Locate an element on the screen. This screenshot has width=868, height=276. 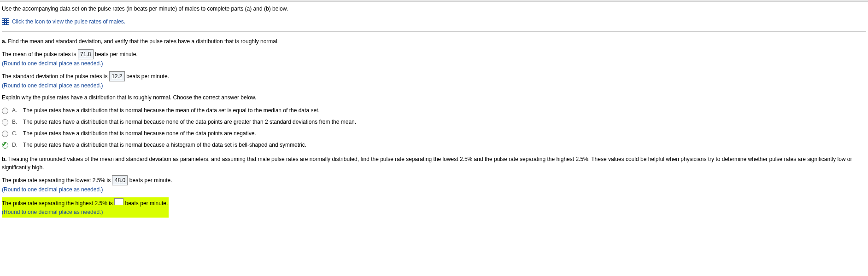
part-a-text: Find the mean and standard deviation, an… is located at coordinates (143, 41).